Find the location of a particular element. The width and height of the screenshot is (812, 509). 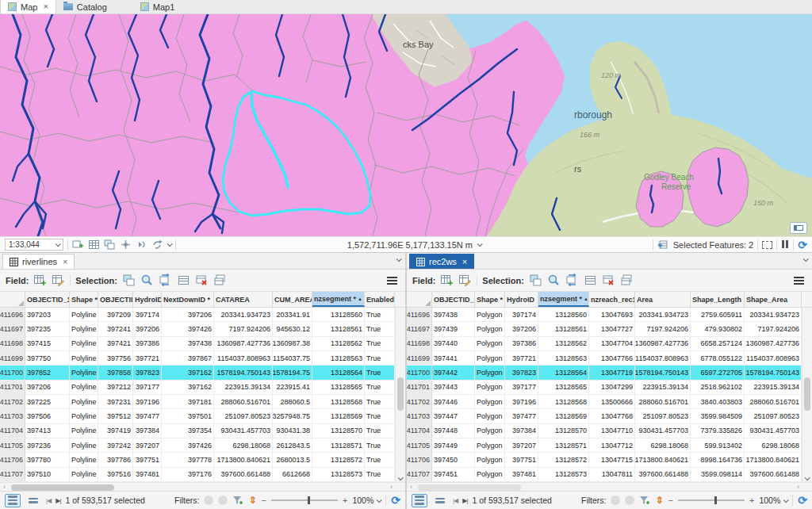

table-cell: 397510 is located at coordinates (48, 474).